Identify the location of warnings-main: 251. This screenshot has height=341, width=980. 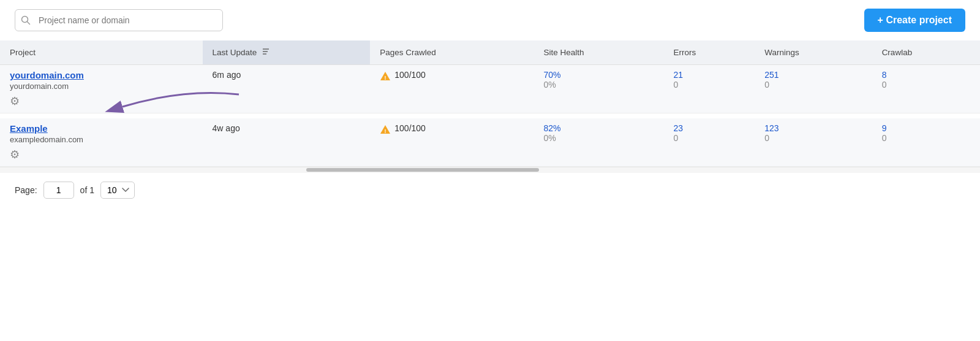
(813, 75).